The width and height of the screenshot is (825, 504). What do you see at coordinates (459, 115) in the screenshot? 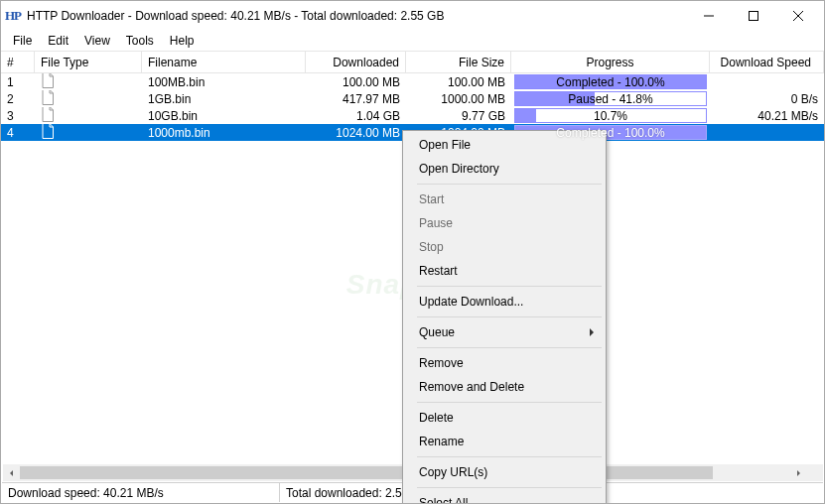
I see `cell-filesize: 9.77 GB` at bounding box center [459, 115].